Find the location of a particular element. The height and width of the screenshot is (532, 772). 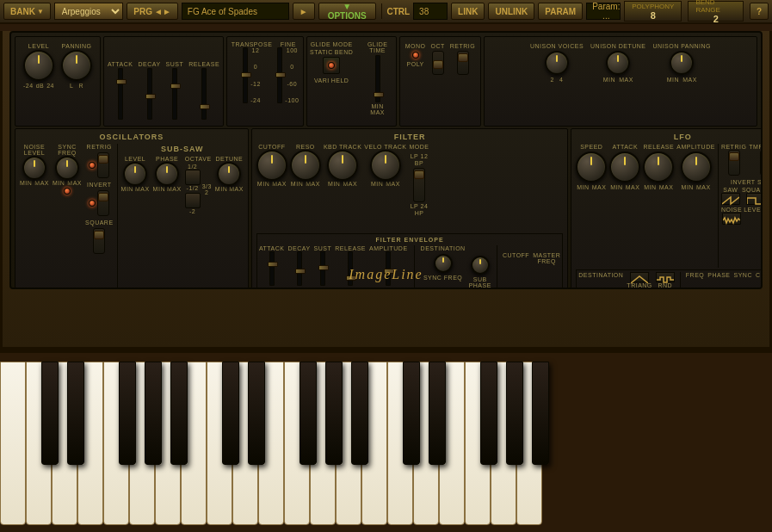

filter-section: FILTER CUTOFF MIN MAX RESO is located at coordinates (410, 208).